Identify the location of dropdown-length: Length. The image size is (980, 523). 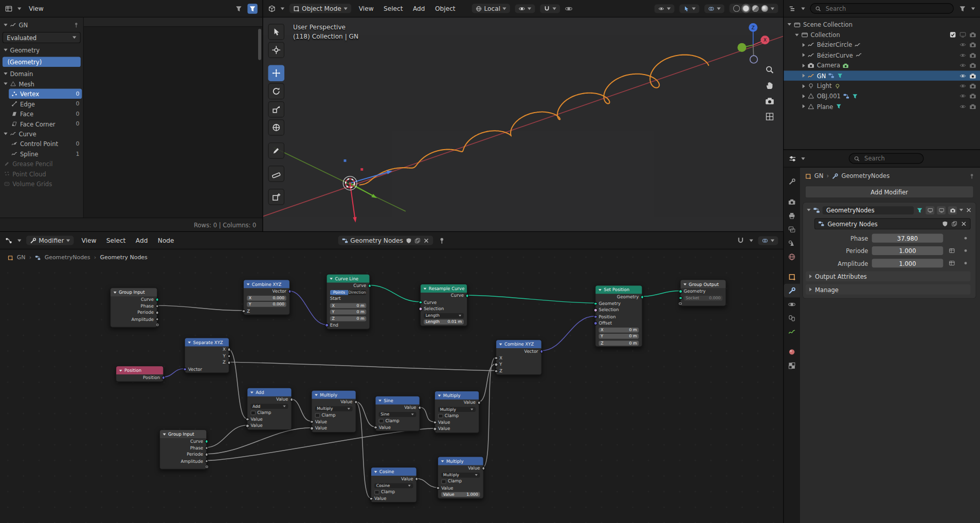
(444, 316).